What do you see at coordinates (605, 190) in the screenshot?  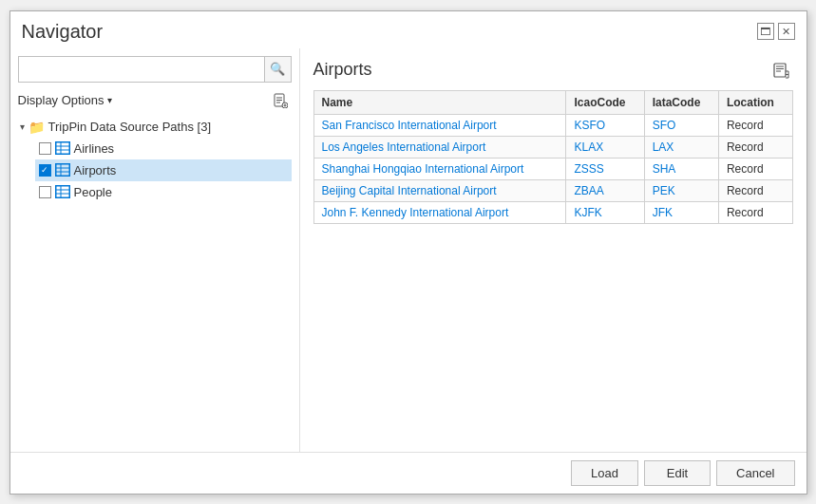 I see `cell-icaocode: ZBAA` at bounding box center [605, 190].